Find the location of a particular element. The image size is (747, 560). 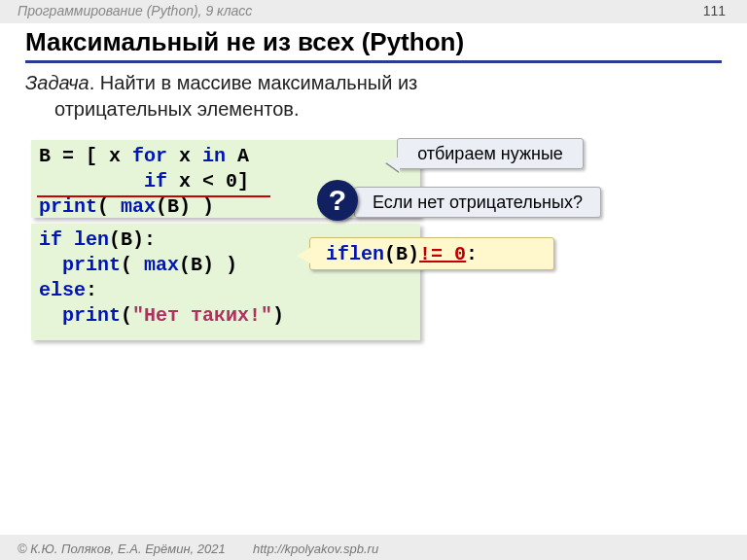

tok: else is located at coordinates (62, 290).